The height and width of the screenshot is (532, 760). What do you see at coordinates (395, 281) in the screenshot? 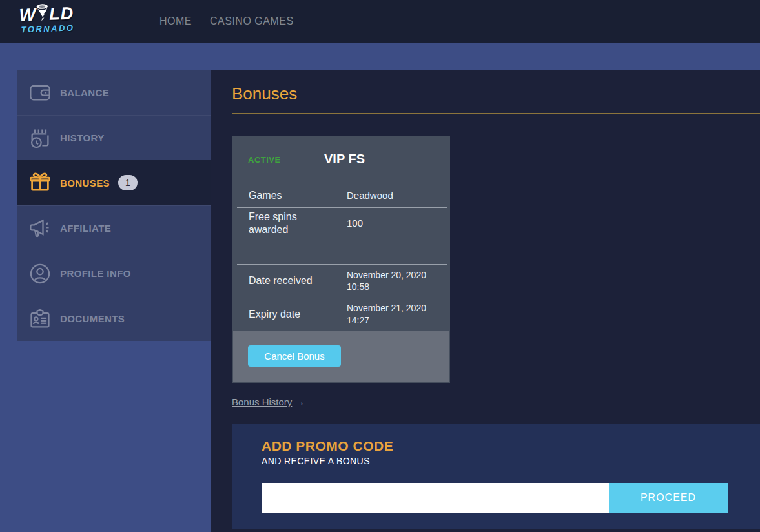
I see `row-value: November 20, 2020 10:58` at bounding box center [395, 281].